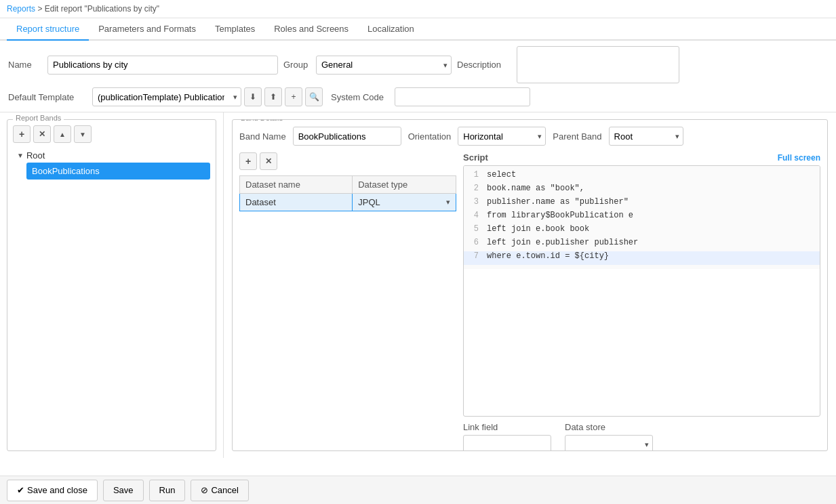  Describe the element at coordinates (348, 161) in the screenshot. I see `dataset-toolbar: + ✕` at that location.